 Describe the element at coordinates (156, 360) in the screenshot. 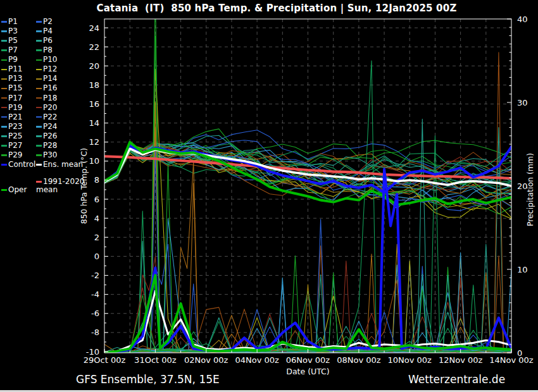

I see `date-tick-label: 31Oct 00z` at that location.